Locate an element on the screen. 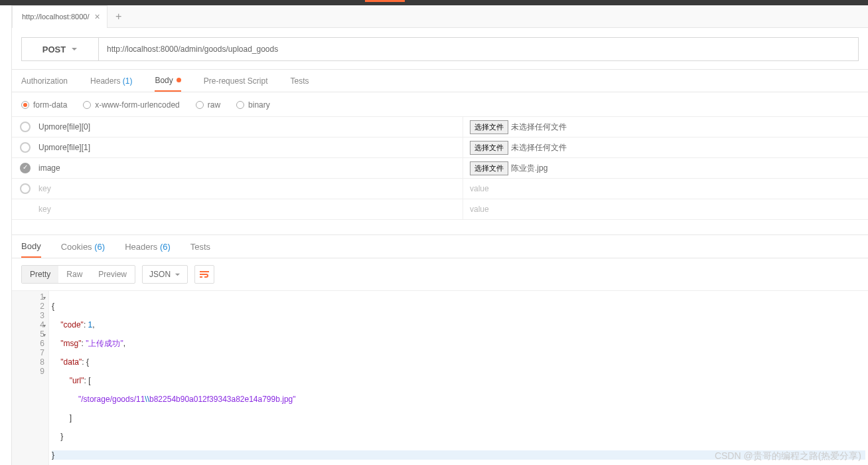 This screenshot has height=465, width=868. left-rail is located at coordinates (6, 235).